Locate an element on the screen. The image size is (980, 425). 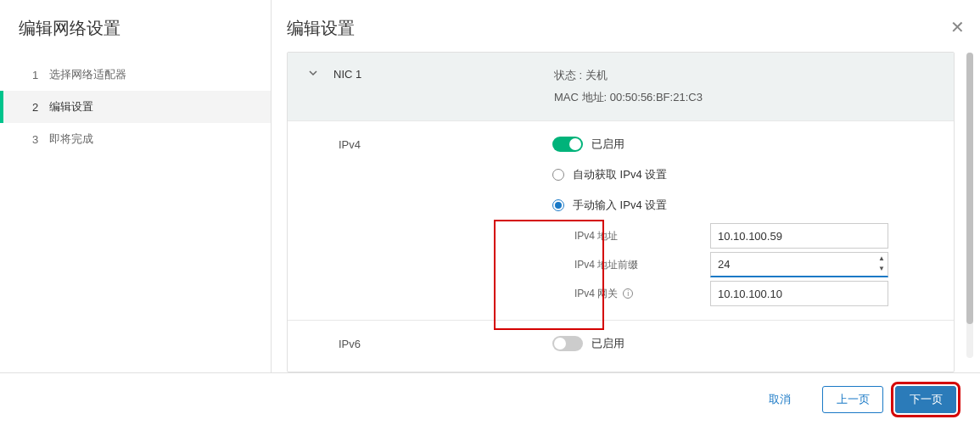
scrollbar is located at coordinates (970, 205).